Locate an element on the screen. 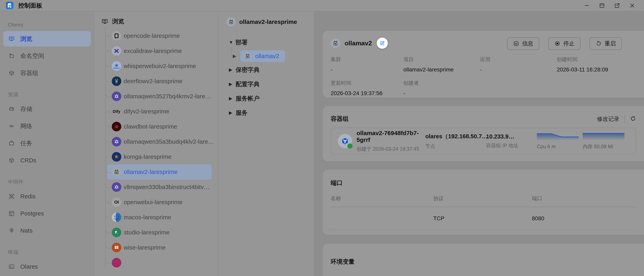 Image resolution: width=644 pixels, height=276 pixels. divider is located at coordinates (625, 119).